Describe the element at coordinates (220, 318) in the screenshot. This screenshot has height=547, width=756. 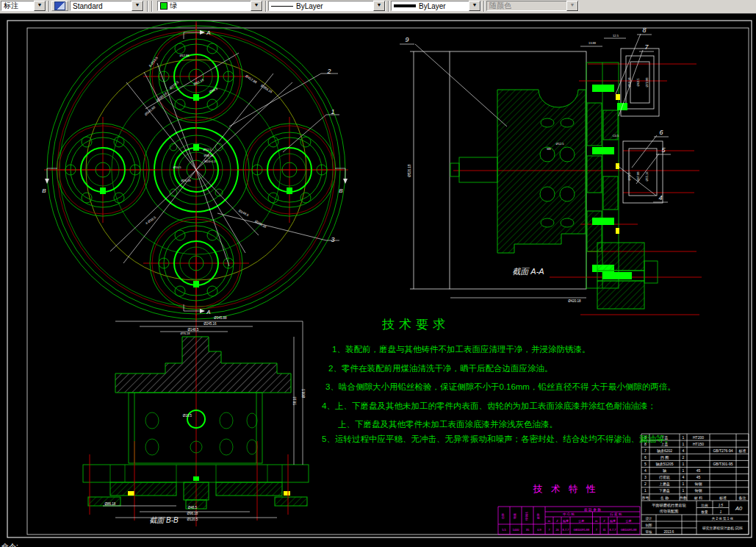
I see `drawing-text: Ø345.88` at that location.